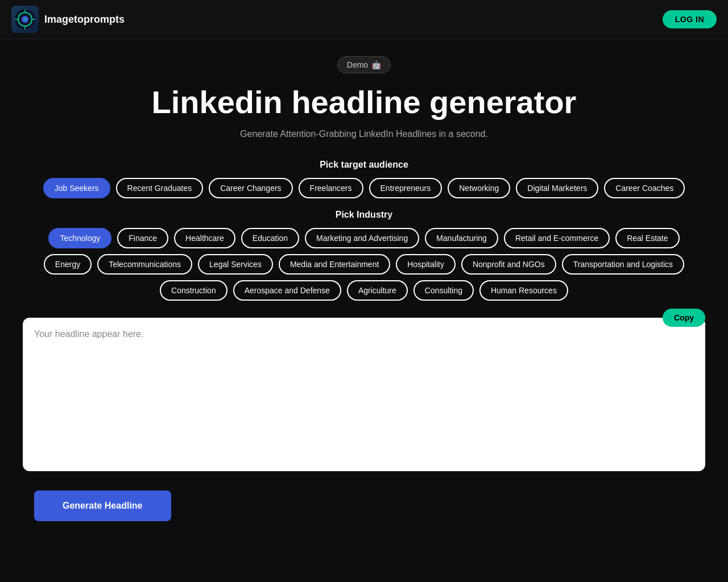 The image size is (728, 582). Describe the element at coordinates (235, 264) in the screenshot. I see `industry-pill-legal-services: Legal Services` at that location.